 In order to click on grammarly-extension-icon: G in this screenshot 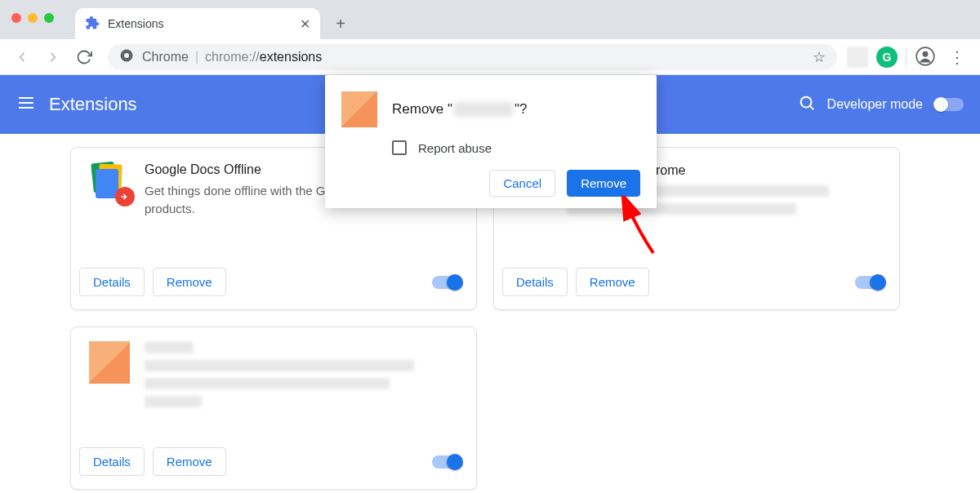, I will do `click(887, 57)`.